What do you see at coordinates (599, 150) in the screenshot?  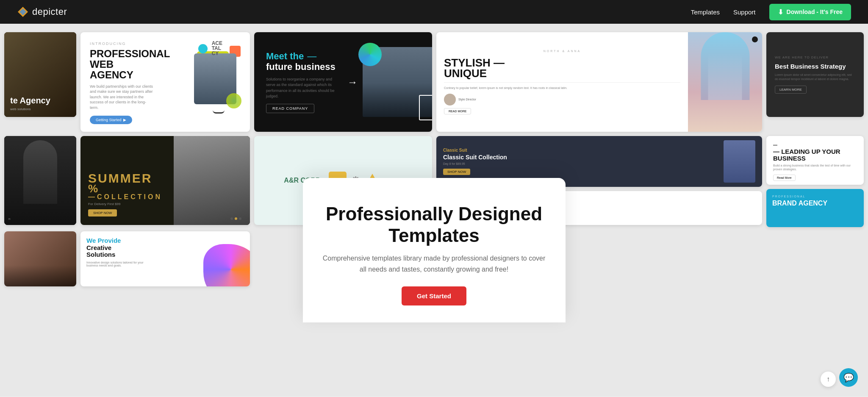 I see `classic-suit-label: Classic Suit` at bounding box center [599, 150].